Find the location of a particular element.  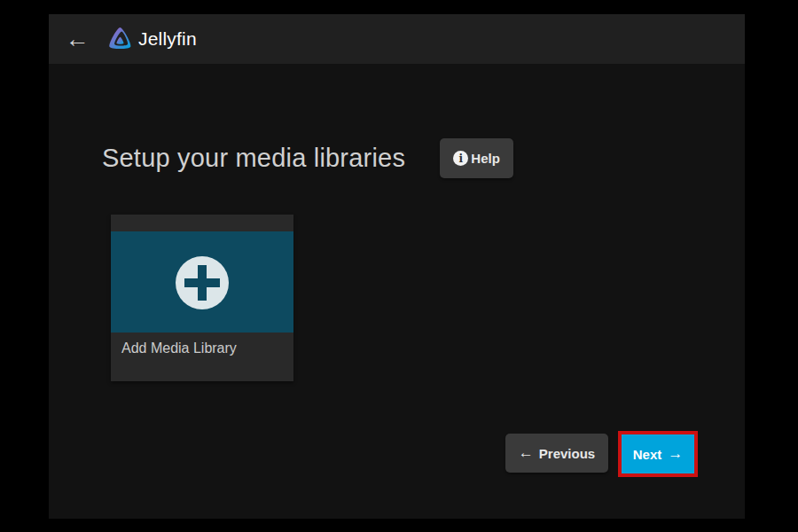

plus-icon is located at coordinates (202, 283).